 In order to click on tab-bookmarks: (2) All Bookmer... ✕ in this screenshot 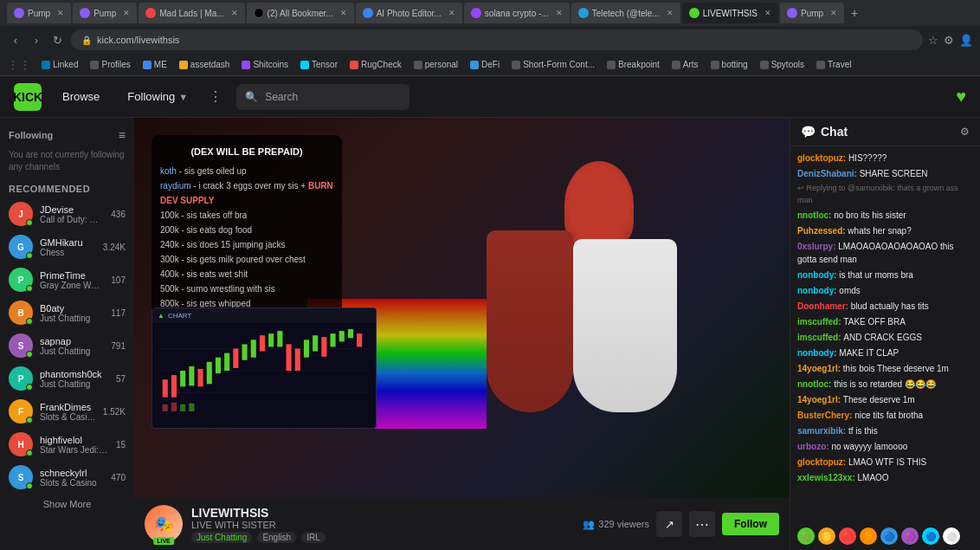, I will do `click(300, 13)`.